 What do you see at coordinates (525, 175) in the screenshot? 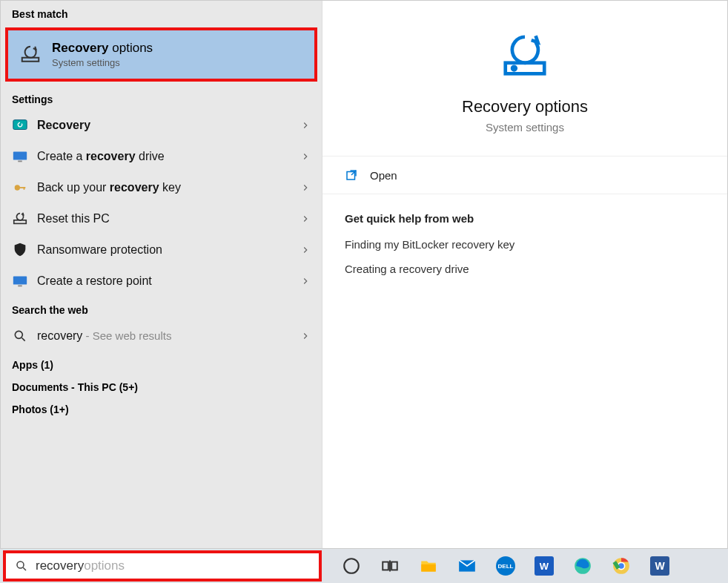
I see `open-action: Open` at bounding box center [525, 175].